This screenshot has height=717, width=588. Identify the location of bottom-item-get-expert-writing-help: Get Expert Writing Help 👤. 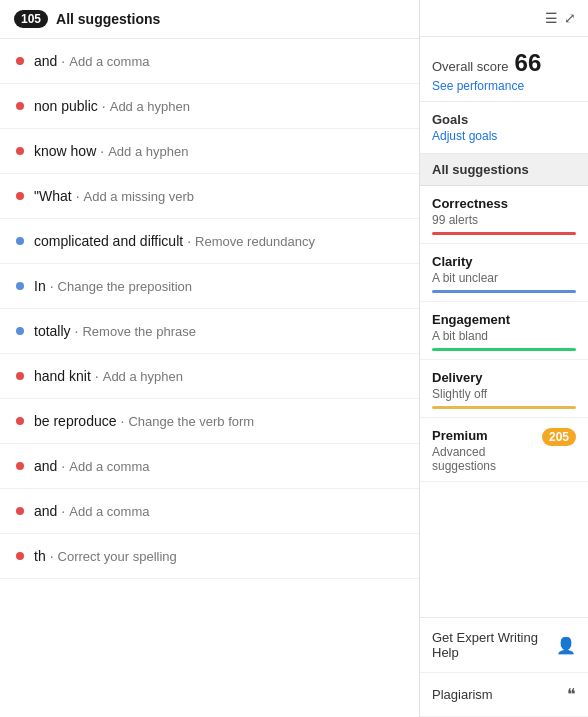
(504, 646).